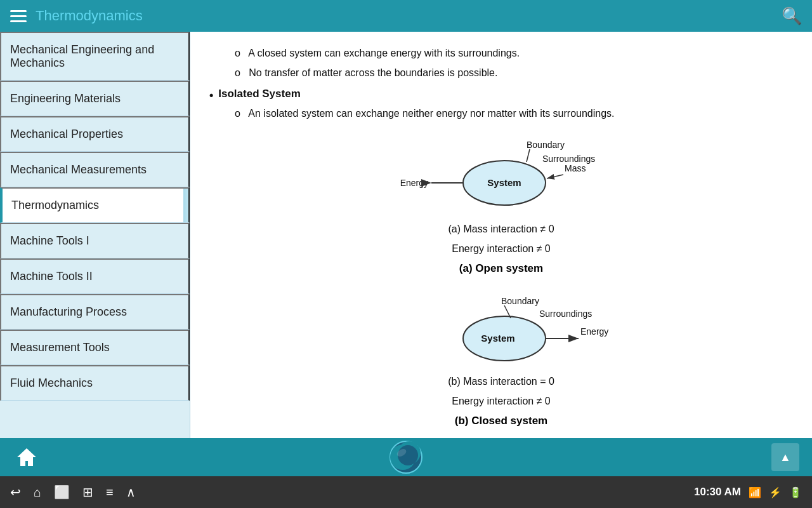  Describe the element at coordinates (501, 113) in the screenshot. I see `isolated-text: o An isolated system can exchange neithe…` at that location.